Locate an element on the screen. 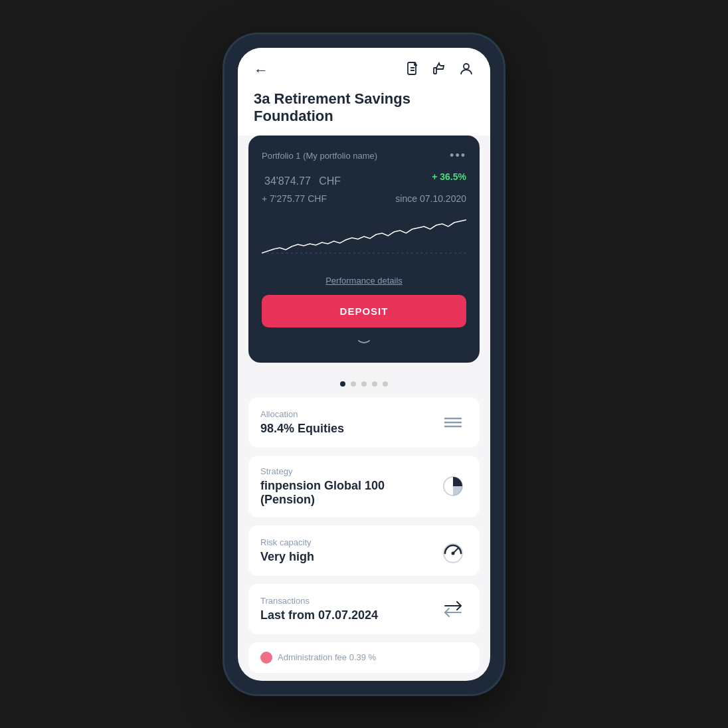  allocation-value: 98.4% Equities is located at coordinates (302, 429).